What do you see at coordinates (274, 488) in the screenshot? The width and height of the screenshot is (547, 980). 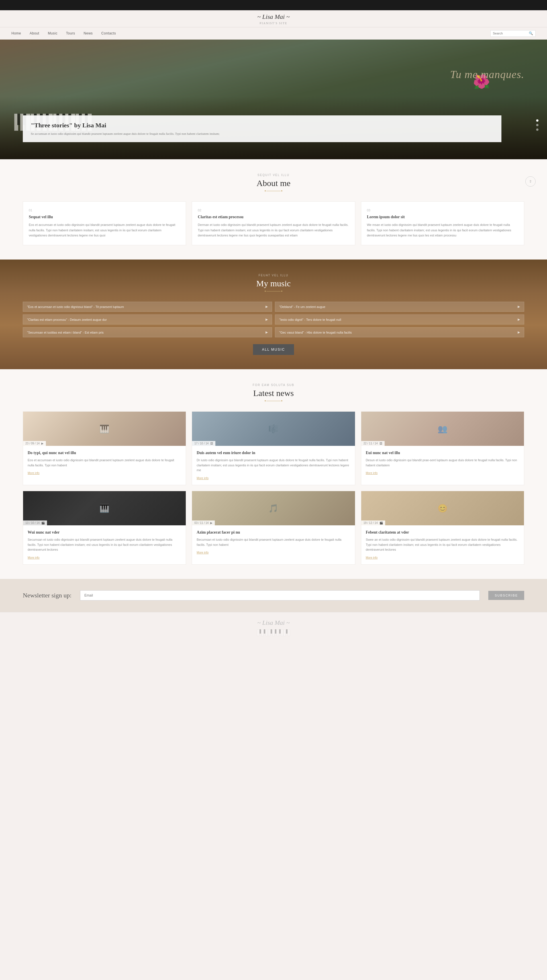 I see `news-grid: 🎹 23 / 09 / 14 ▶ Do typi, qui nunc nat v…` at bounding box center [274, 488].